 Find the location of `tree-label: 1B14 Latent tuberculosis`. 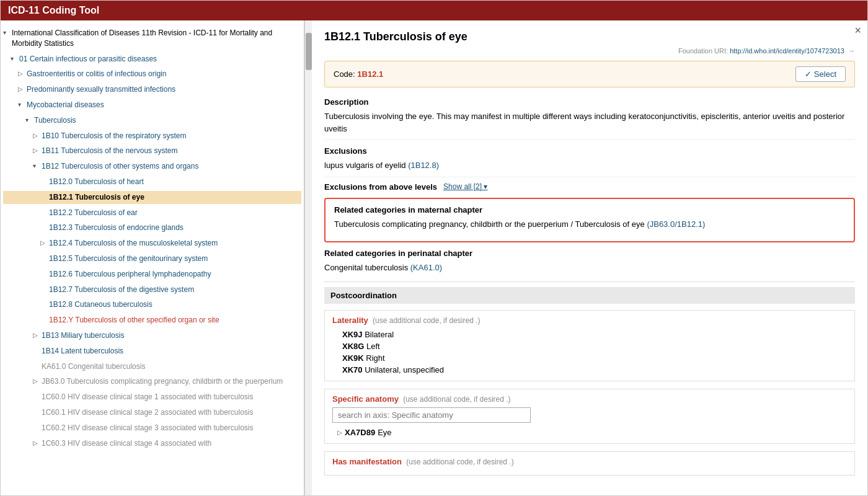

tree-label: 1B14 Latent tuberculosis is located at coordinates (82, 351).